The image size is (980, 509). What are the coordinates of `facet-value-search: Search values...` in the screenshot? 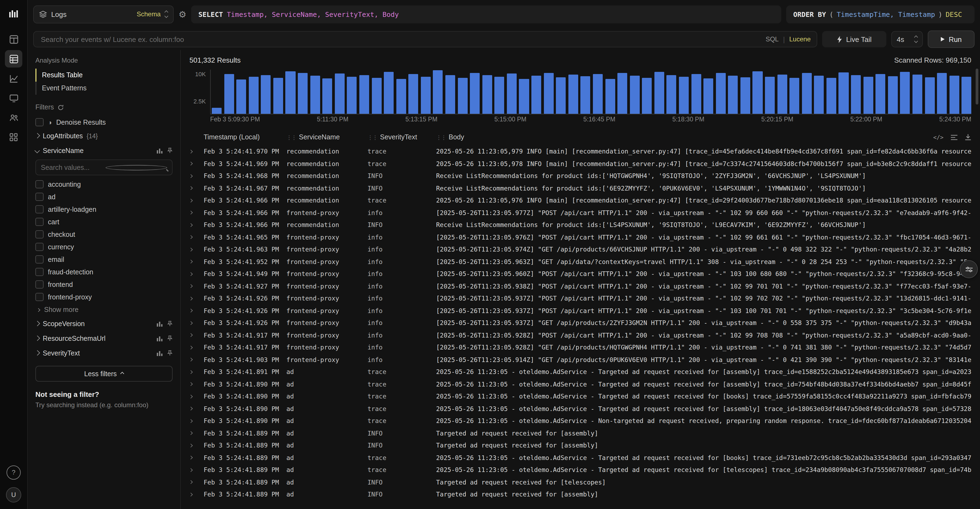 It's located at (104, 167).